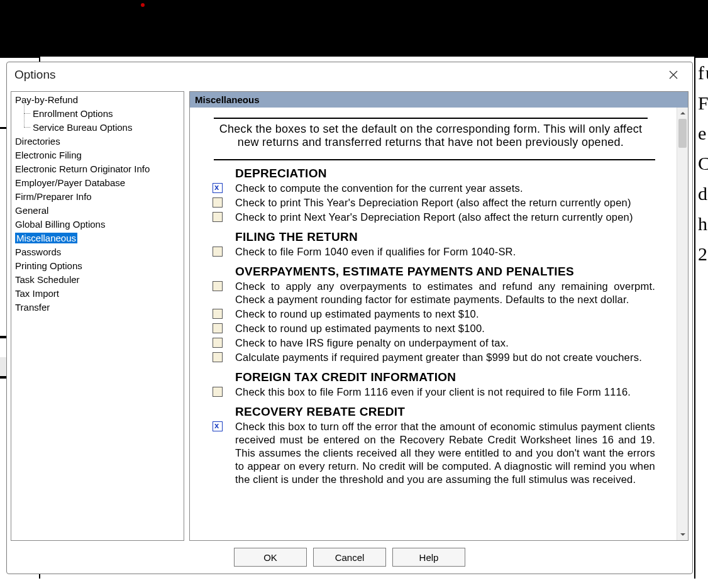 This screenshot has width=708, height=588. I want to click on intro-text: Check the boxes to set the default on th…, so click(431, 139).